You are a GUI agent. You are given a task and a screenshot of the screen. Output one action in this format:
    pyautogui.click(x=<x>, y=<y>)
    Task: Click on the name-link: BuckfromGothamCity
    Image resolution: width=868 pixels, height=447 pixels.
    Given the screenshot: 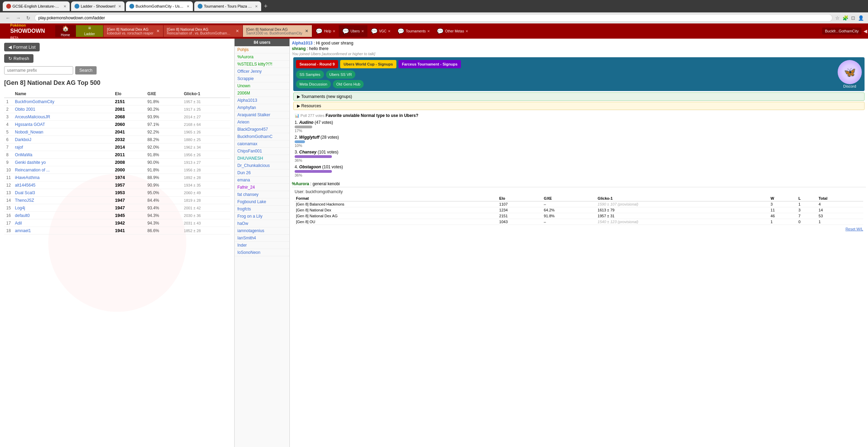 What is the action you would take?
    pyautogui.click(x=34, y=102)
    